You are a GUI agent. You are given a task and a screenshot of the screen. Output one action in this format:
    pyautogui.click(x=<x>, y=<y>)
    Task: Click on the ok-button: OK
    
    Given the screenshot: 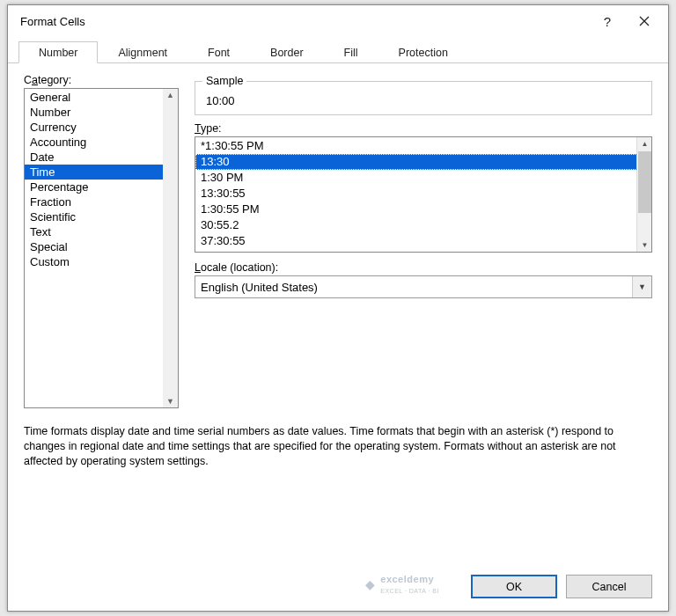 What is the action you would take?
    pyautogui.click(x=514, y=586)
    